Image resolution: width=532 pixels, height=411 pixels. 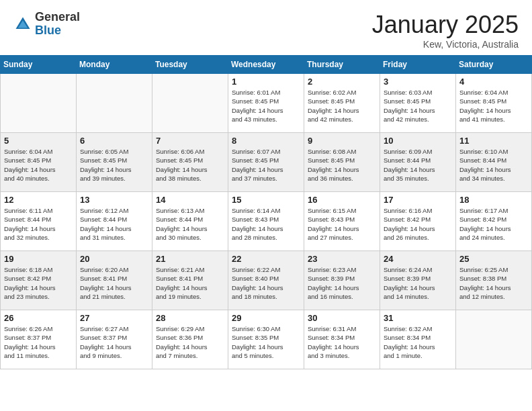 What do you see at coordinates (191, 340) in the screenshot?
I see `calendar-day-cell: 28Sunrise: 6:29 AM Sunset: 8:36 PM Dayli…` at bounding box center [191, 340].